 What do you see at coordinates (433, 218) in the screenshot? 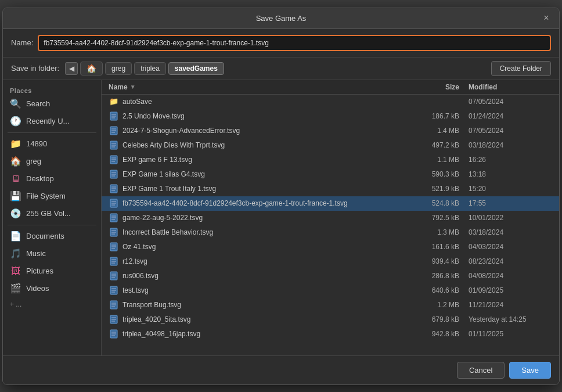
I see `file-size: 792.5 kB` at bounding box center [433, 218].